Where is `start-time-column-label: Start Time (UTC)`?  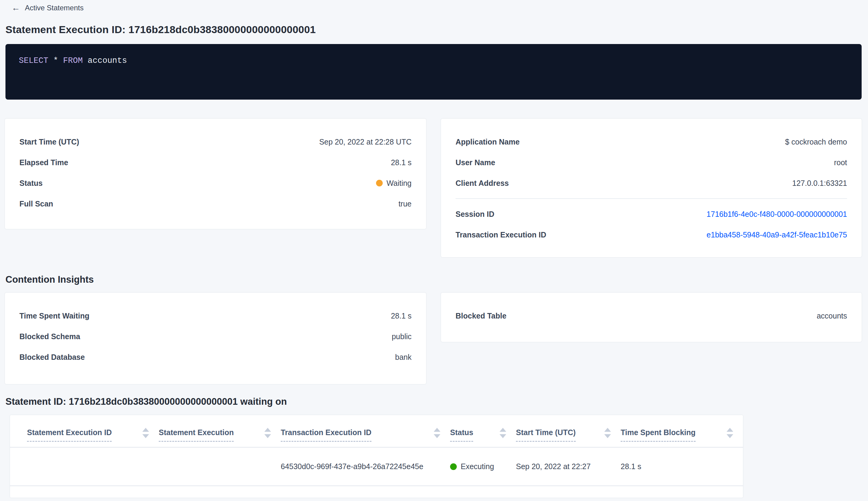 start-time-column-label: Start Time (UTC) is located at coordinates (546, 435).